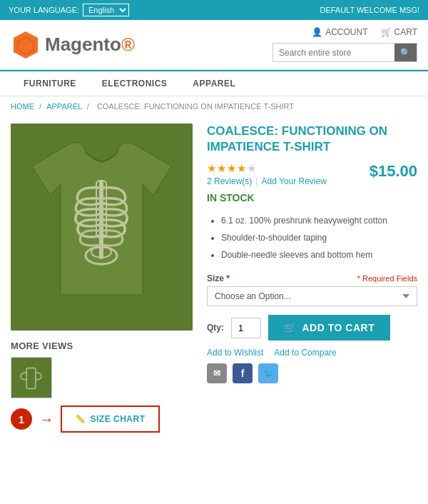 This screenshot has width=428, height=504. What do you see at coordinates (101, 378) in the screenshot?
I see `thumbnail-row` at bounding box center [101, 378].